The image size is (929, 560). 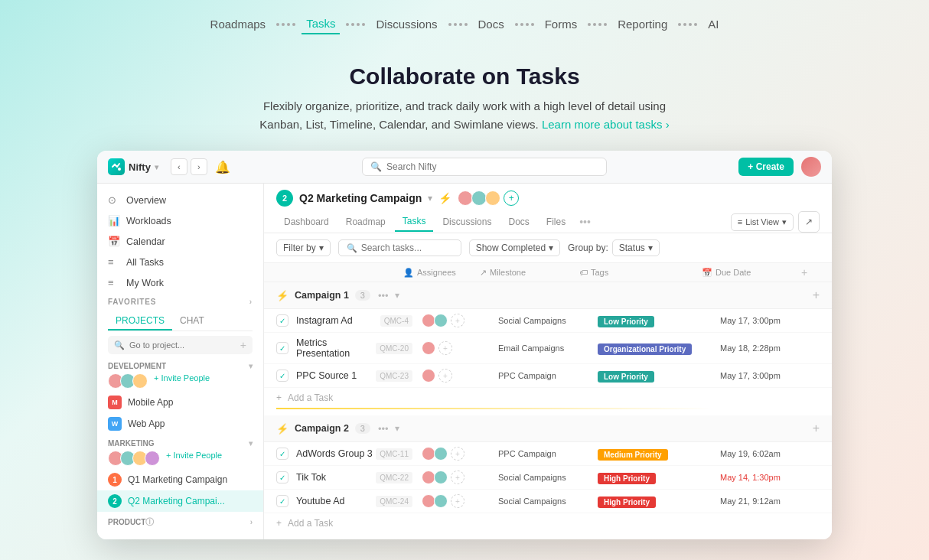 I want to click on campaign-2-more: •••, so click(x=383, y=428).